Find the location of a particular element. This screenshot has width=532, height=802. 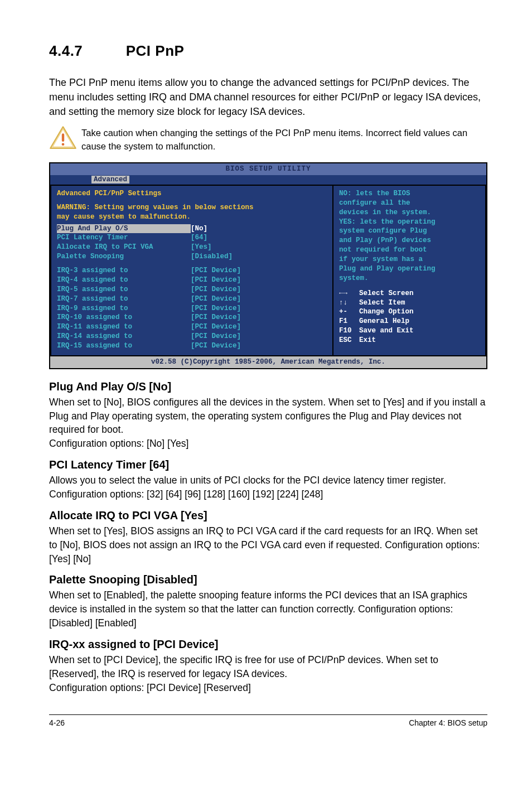

bios-irq-row: IRQ-15 assigned to[PCI Device] is located at coordinates (192, 346).